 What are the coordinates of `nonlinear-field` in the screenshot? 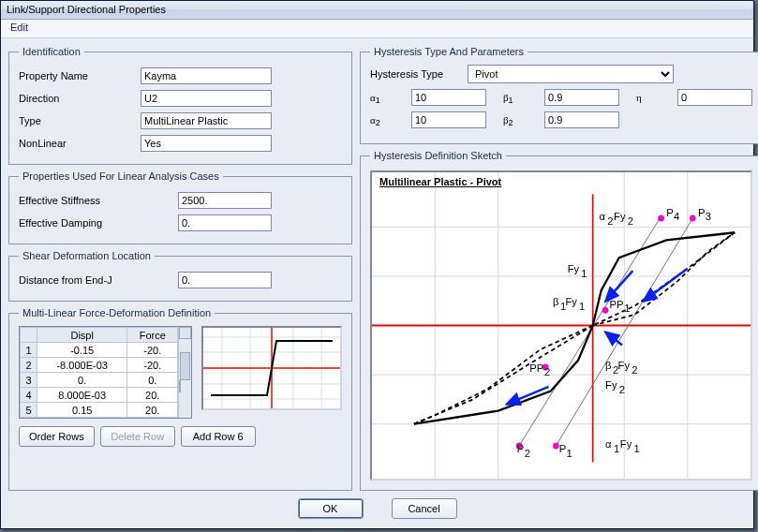 It's located at (206, 143).